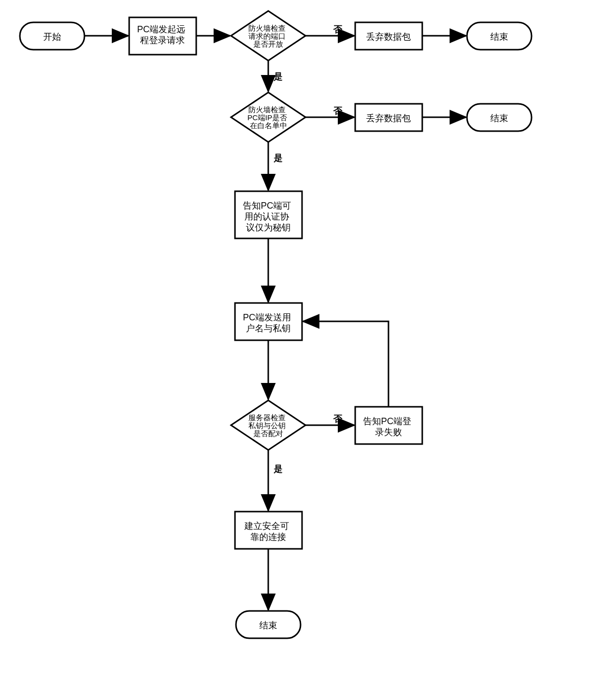 The image size is (616, 677). I want to click on discard2-label: 丢弃数据包, so click(388, 118).